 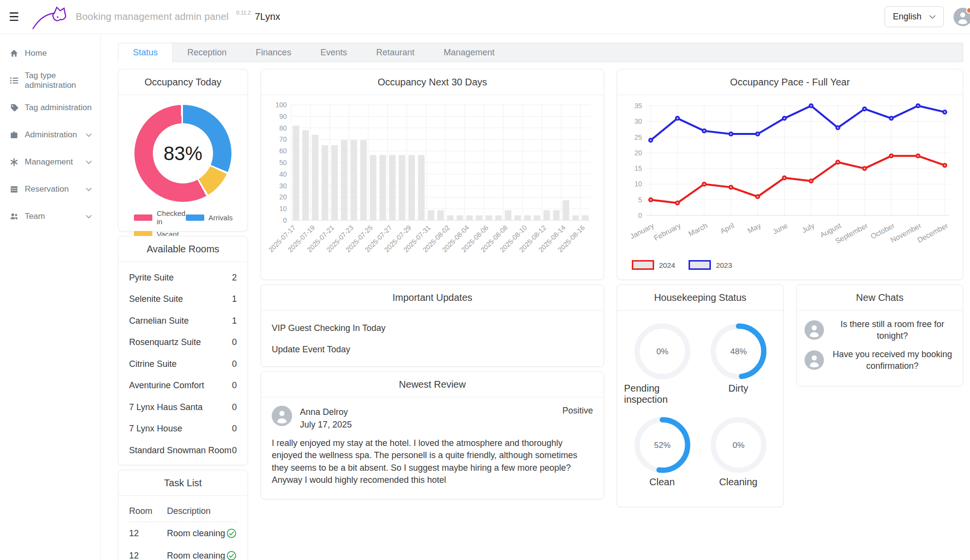 I want to click on home-icon, so click(x=14, y=53).